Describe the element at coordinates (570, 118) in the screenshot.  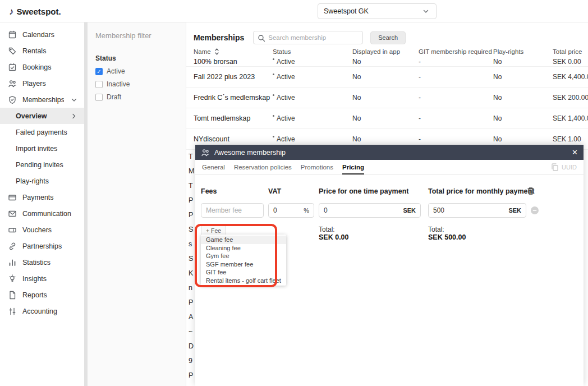
I see `total-price-cell: SEK 1,400.00` at that location.